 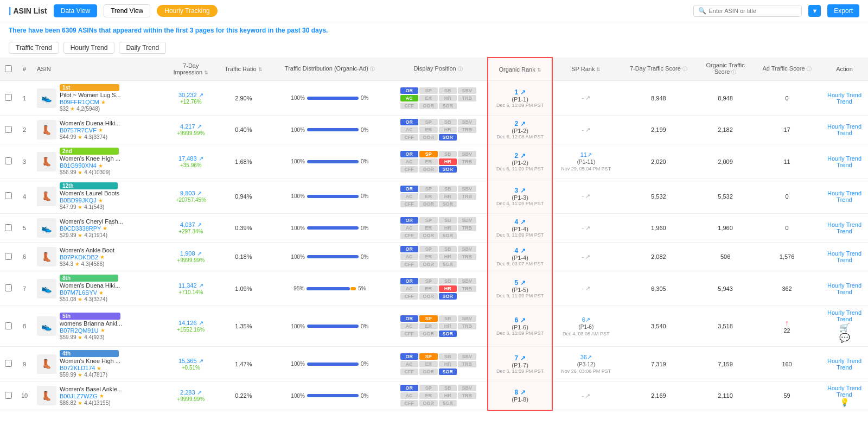 I want to click on row-num: 2, so click(x=24, y=130).